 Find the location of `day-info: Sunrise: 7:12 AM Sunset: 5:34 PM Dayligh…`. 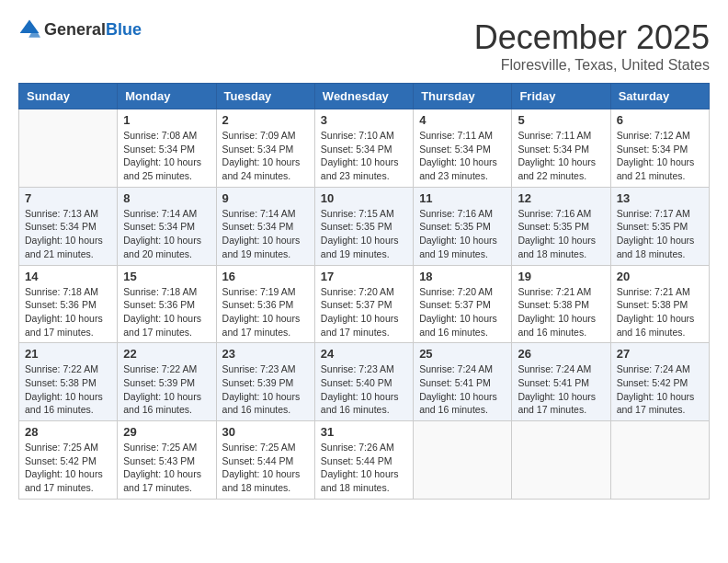

day-info: Sunrise: 7:12 AM Sunset: 5:34 PM Dayligh… is located at coordinates (660, 156).